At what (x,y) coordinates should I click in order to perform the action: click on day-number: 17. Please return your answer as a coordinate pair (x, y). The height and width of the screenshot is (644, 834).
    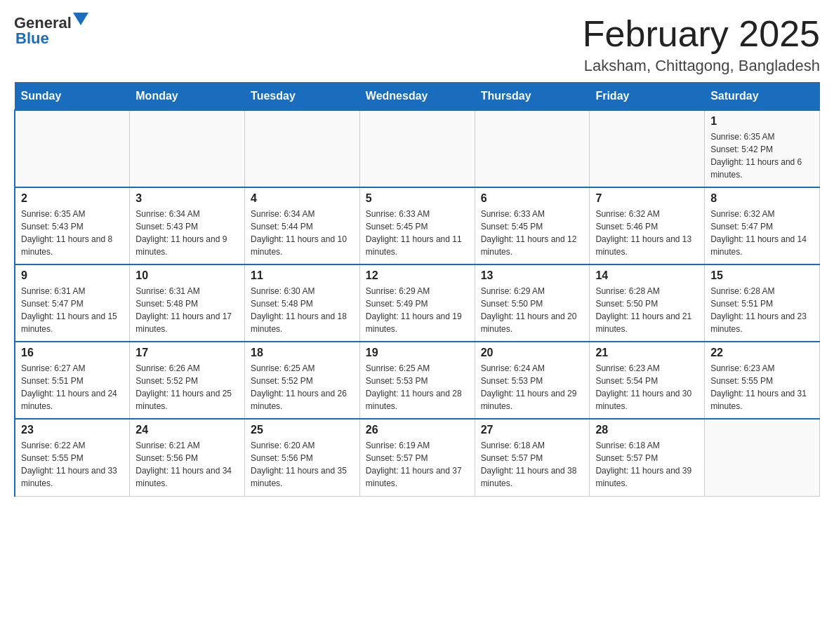
    Looking at the image, I should click on (187, 353).